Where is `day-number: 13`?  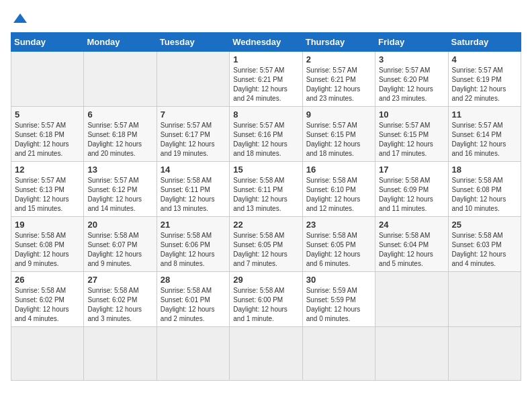
day-number: 13 is located at coordinates (120, 169).